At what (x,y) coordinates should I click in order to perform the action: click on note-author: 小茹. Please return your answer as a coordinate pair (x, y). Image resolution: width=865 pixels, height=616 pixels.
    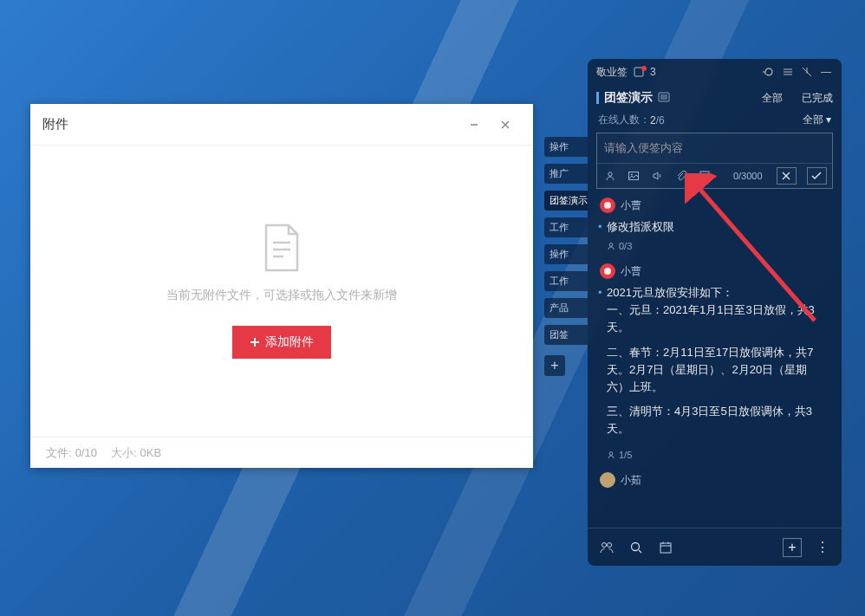
    Looking at the image, I should click on (714, 478).